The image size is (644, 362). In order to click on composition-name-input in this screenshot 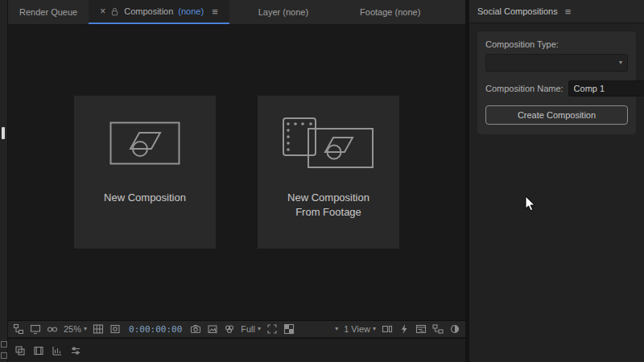, I will do `click(606, 88)`.